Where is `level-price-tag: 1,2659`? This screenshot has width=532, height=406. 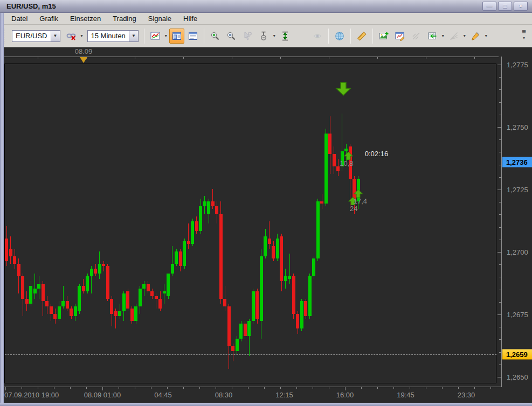
level-price-tag: 1,2659 is located at coordinates (517, 354).